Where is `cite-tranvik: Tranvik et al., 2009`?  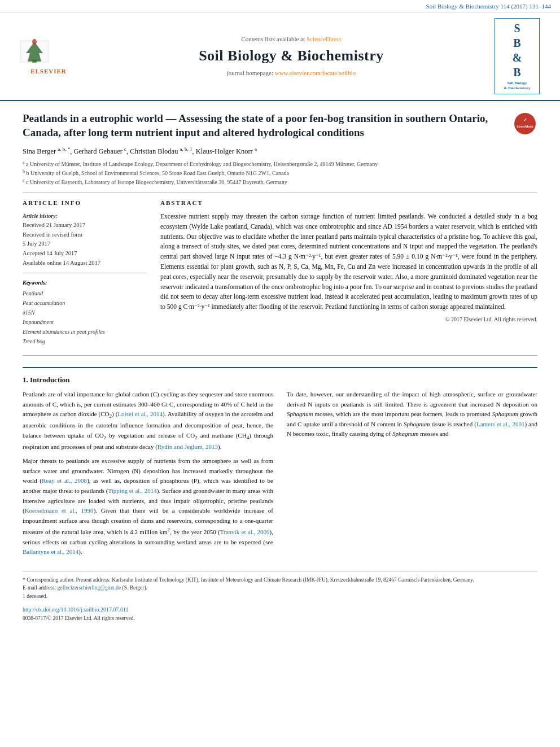 cite-tranvik: Tranvik et al., 2009 is located at coordinates (245, 532).